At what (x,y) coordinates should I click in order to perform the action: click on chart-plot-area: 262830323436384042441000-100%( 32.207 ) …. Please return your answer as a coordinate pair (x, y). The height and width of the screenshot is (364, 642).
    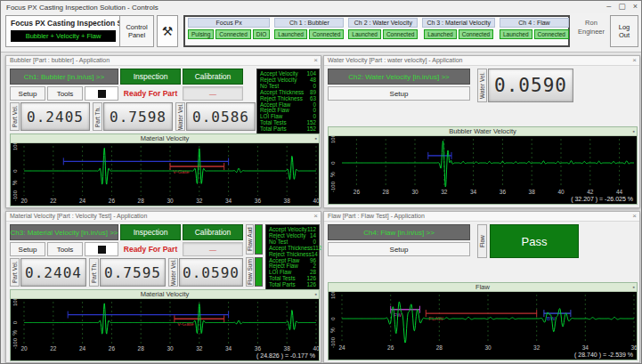
    Looking at the image, I should click on (483, 170).